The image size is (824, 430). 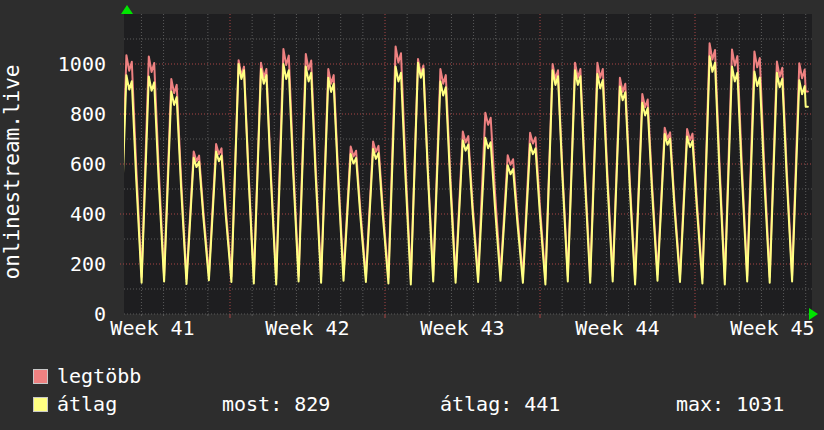 What do you see at coordinates (153, 328) in the screenshot?
I see `x-tick-label: Week 41` at bounding box center [153, 328].